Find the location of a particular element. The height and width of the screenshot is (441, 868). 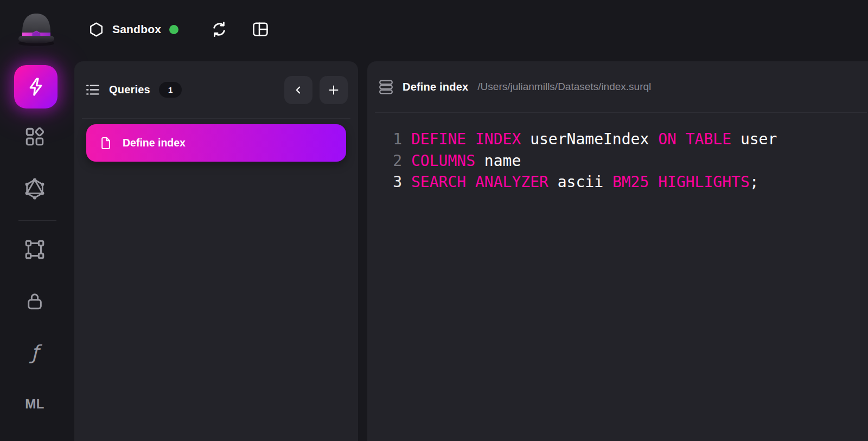

plus-icon is located at coordinates (334, 90).